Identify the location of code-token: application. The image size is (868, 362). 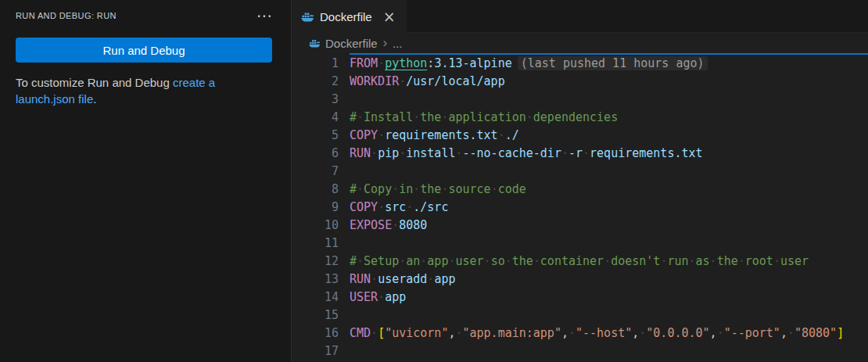
(486, 117).